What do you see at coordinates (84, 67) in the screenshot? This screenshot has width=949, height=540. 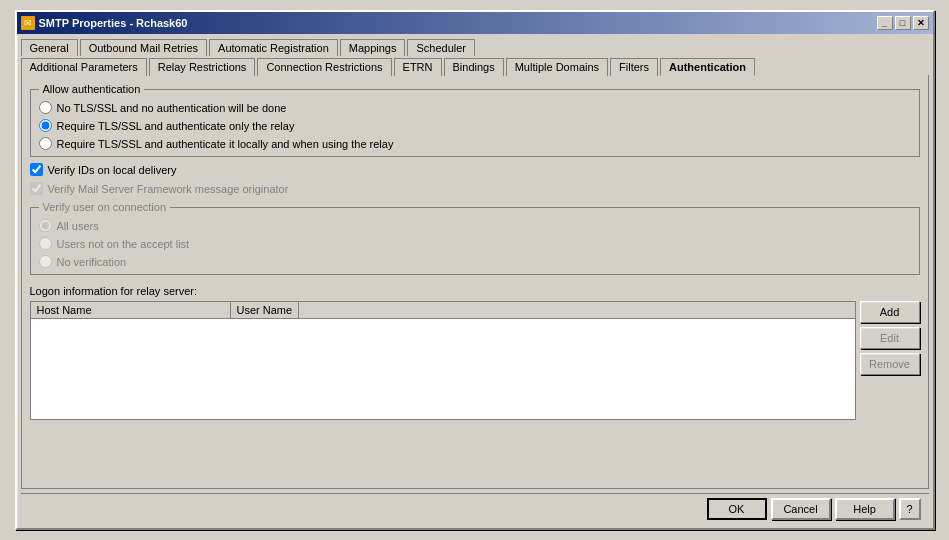 I see `tab-additional-parameters: Additional Parameters` at bounding box center [84, 67].